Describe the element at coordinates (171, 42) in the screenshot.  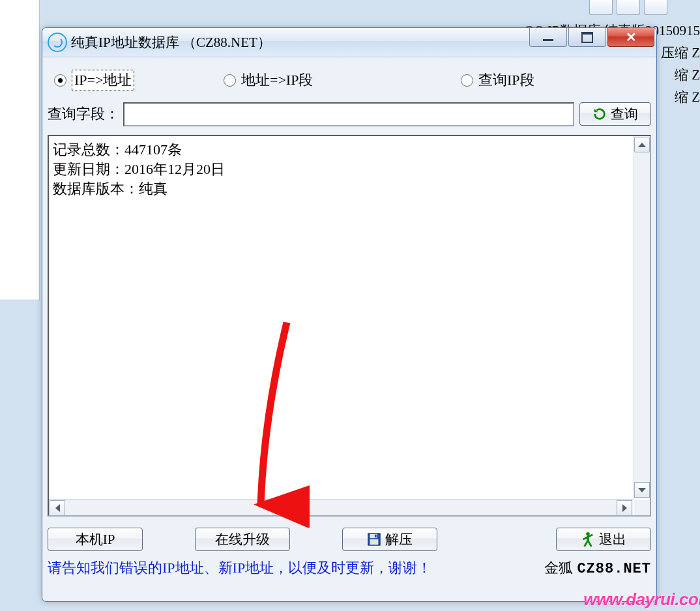
I see `window-title: 纯真IP地址数据库 （CZ88.NET）` at that location.